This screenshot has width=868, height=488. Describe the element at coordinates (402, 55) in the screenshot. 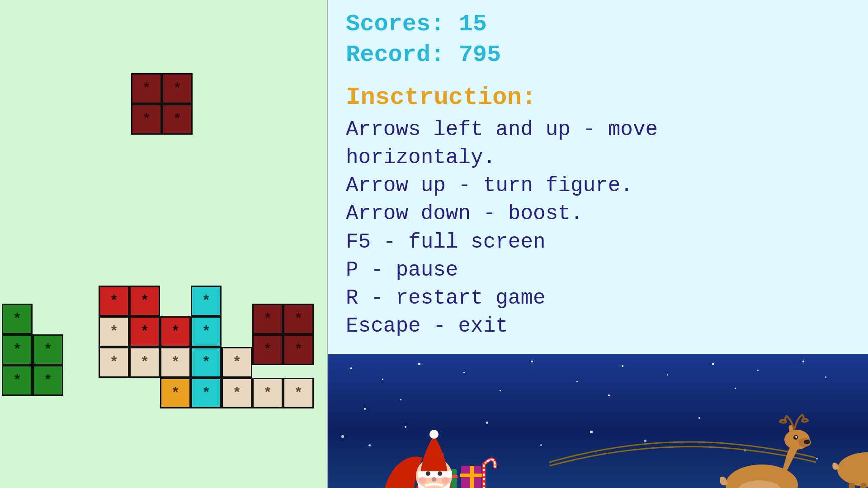

I see `record-label: Record:` at that location.